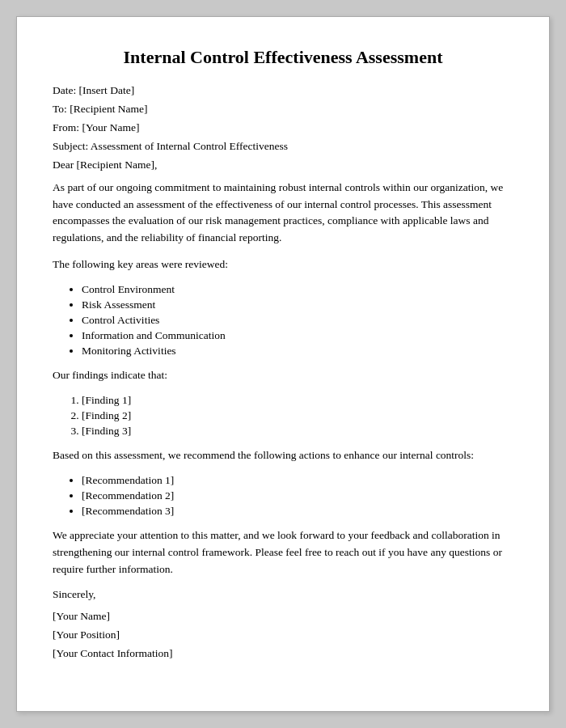 Image resolution: width=566 pixels, height=728 pixels. What do you see at coordinates (298, 416) in the screenshot?
I see `findings-list: [Finding 1] [Finding 2] [Finding 3]` at bounding box center [298, 416].